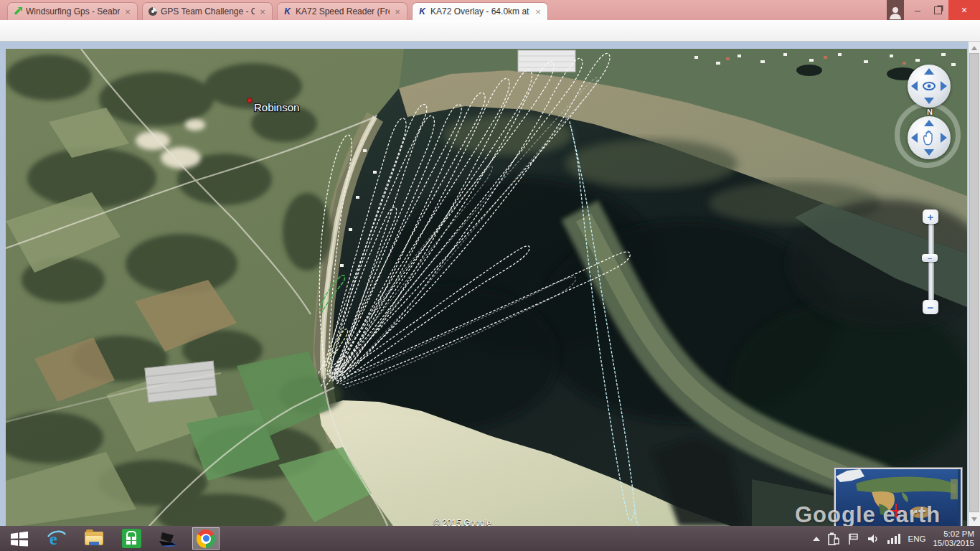  I want to click on windows-logo-icon, so click(19, 539).